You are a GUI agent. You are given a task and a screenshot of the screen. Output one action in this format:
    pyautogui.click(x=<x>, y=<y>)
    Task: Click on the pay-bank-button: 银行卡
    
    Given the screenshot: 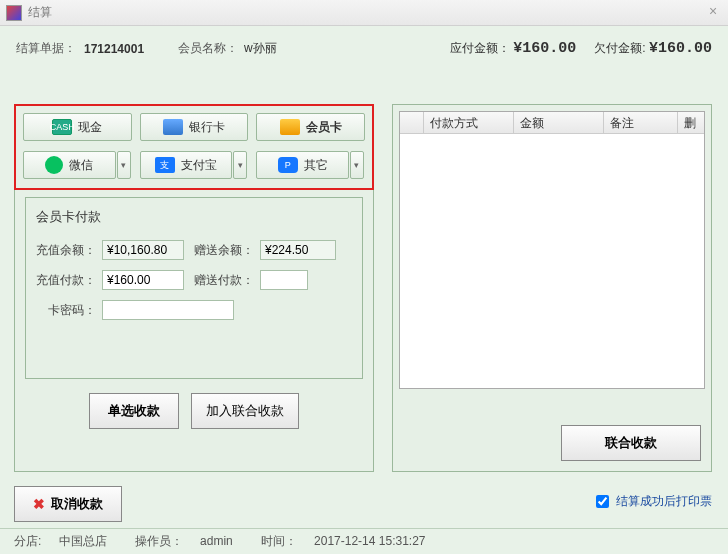 What is the action you would take?
    pyautogui.click(x=194, y=127)
    